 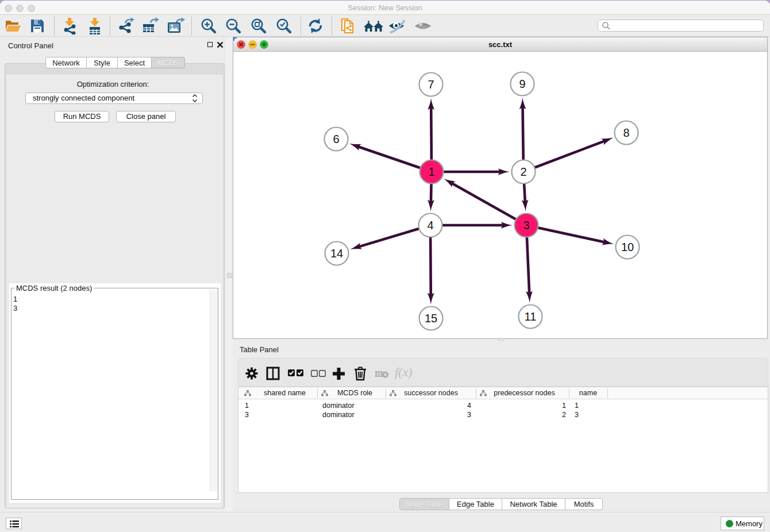 I want to click on svg-text: 8, so click(x=626, y=133).